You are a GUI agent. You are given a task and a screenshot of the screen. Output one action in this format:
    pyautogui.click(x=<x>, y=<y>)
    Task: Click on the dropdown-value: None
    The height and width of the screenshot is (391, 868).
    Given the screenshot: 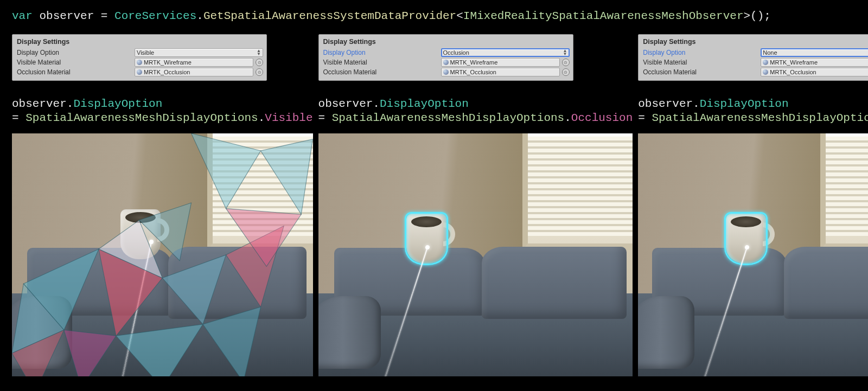 What is the action you would take?
    pyautogui.click(x=770, y=53)
    